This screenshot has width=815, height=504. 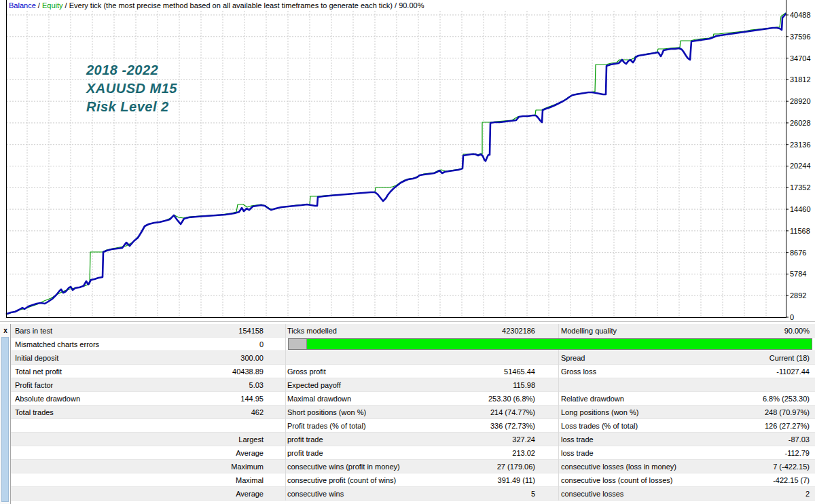 I want to click on modelling-quality-bar, so click(x=550, y=344).